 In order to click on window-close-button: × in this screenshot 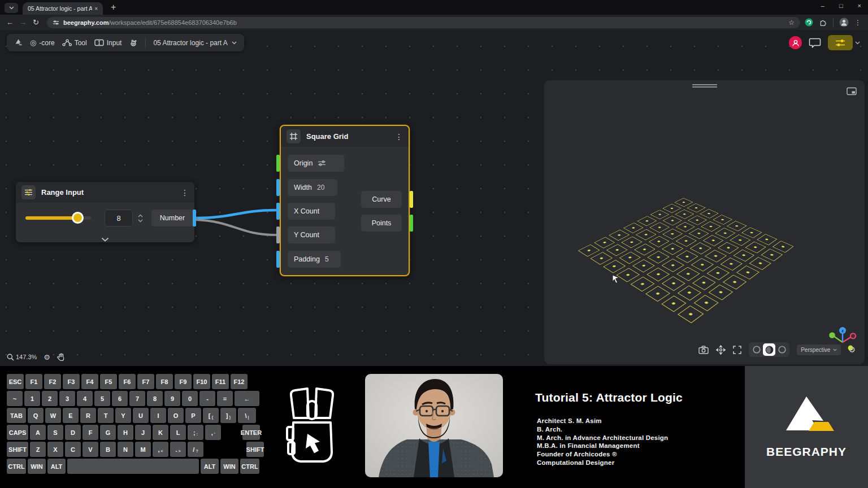, I will do `click(860, 6)`.